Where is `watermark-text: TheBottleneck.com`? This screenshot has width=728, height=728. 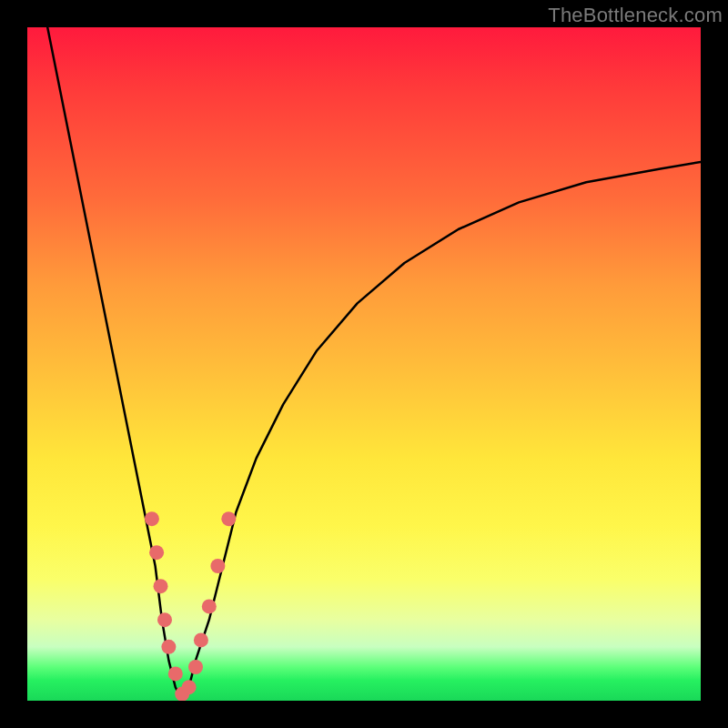
watermark-text: TheBottleneck.com is located at coordinates (635, 15).